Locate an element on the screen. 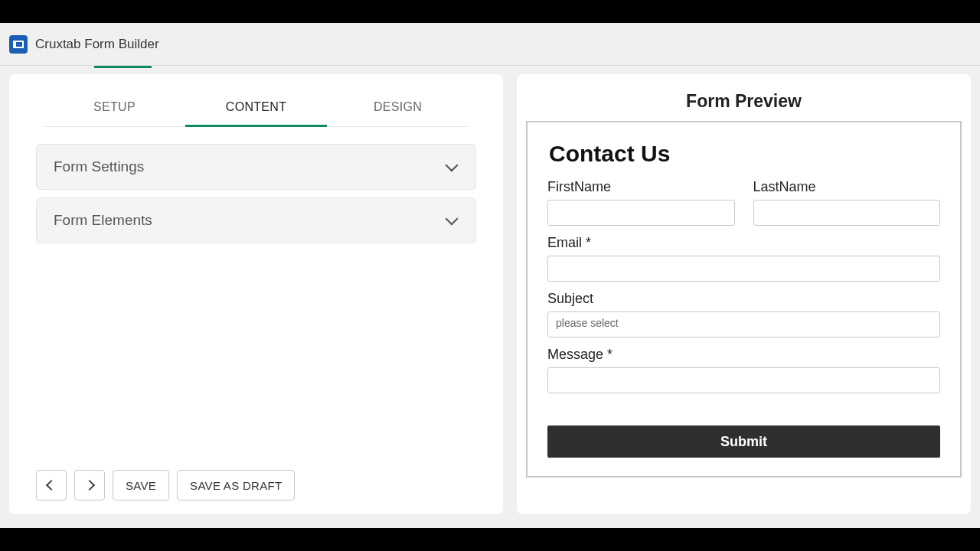 Image resolution: width=980 pixels, height=551 pixels. field-email: Email * is located at coordinates (744, 259).